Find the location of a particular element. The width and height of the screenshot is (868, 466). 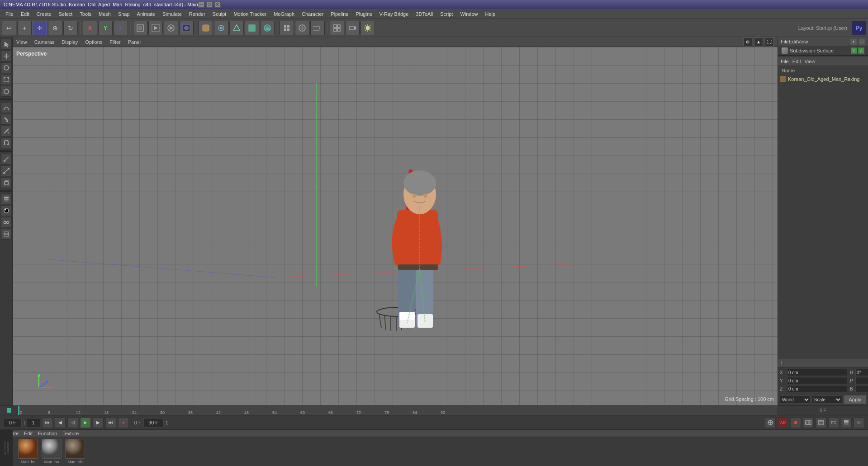

maximize-button: □ is located at coordinates (209, 5).